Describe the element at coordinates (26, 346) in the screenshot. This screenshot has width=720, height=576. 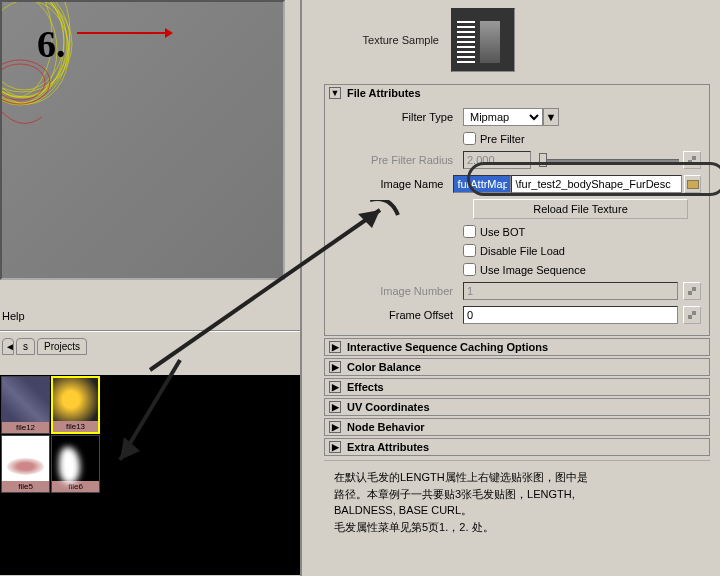
I see `tab-item: s` at that location.